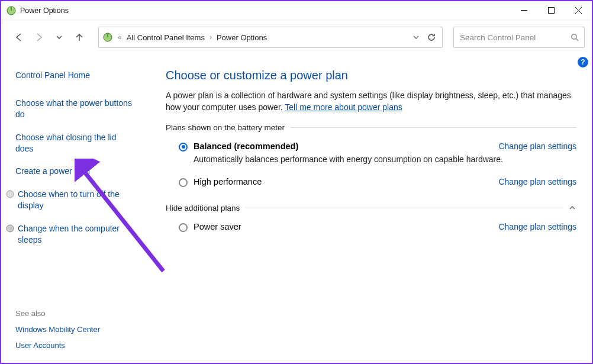 The width and height of the screenshot is (593, 364). I want to click on titlebar: Power Options, so click(296, 11).